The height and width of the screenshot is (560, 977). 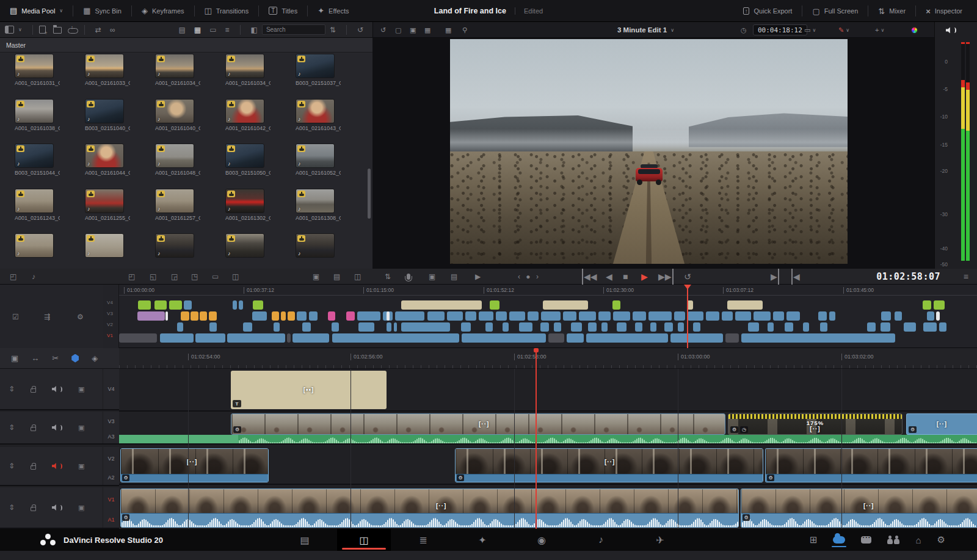 I want to click on viewer-refresh-icon: ↺, so click(x=383, y=30).